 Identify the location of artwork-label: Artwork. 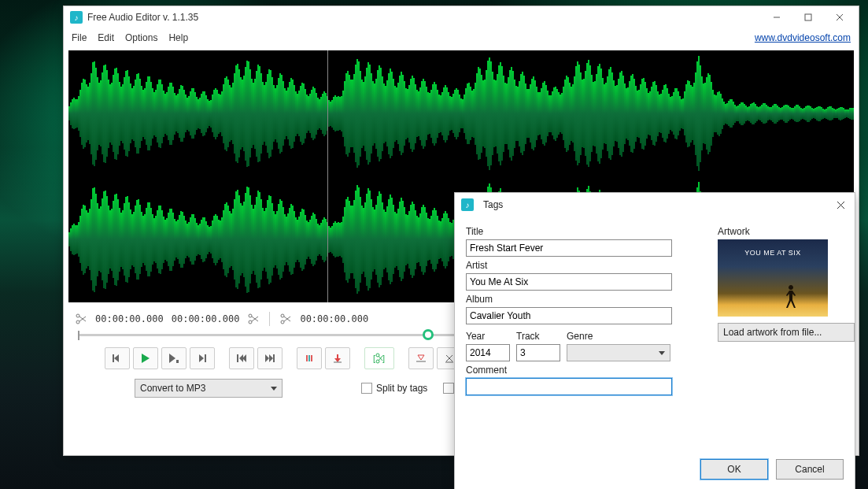
(781, 232).